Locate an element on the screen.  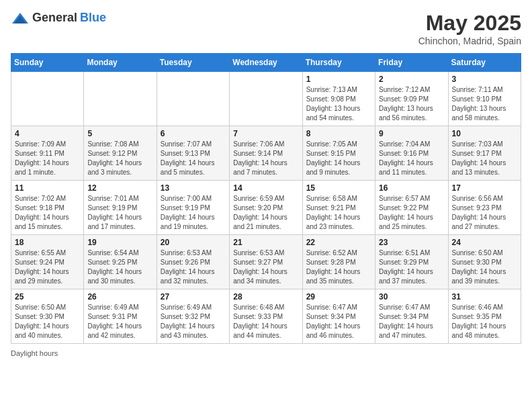
table-row: 31Sunrise: 6:46 AMSunset: 9:35 PMDayligh… is located at coordinates (484, 317).